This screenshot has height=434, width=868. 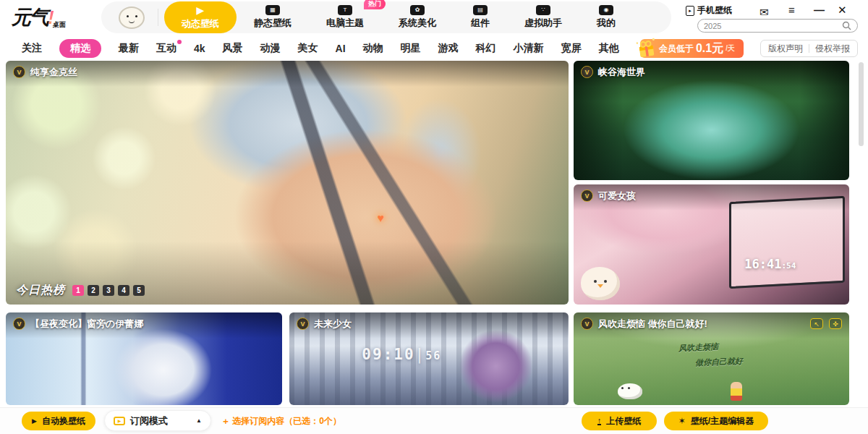 What do you see at coordinates (833, 49) in the screenshot?
I see `report-link: 侵权举报` at bounding box center [833, 49].